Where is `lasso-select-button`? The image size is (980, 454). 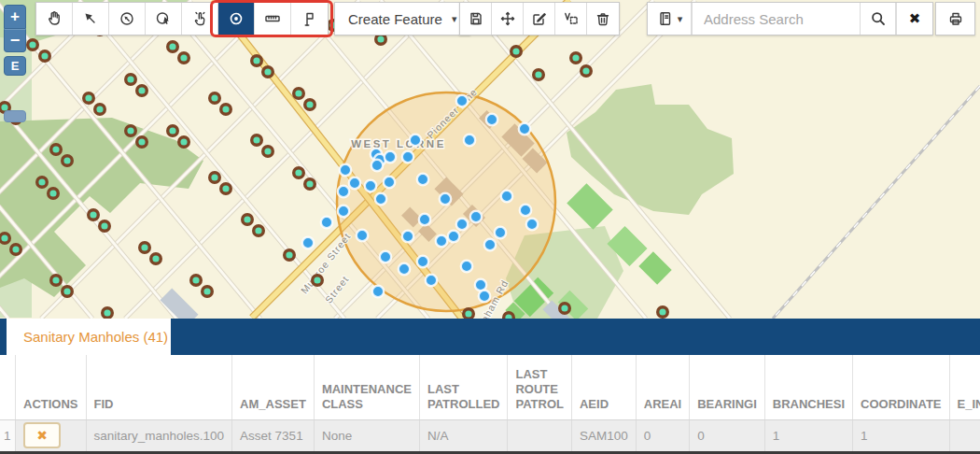
lasso-select-button is located at coordinates (164, 19).